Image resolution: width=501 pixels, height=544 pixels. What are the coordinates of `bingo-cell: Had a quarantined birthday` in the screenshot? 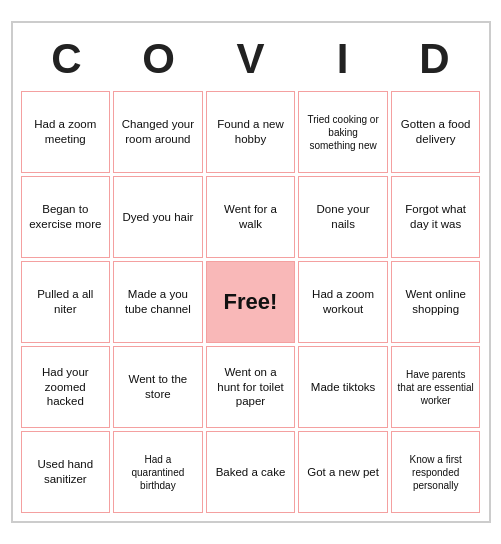 It's located at (158, 472).